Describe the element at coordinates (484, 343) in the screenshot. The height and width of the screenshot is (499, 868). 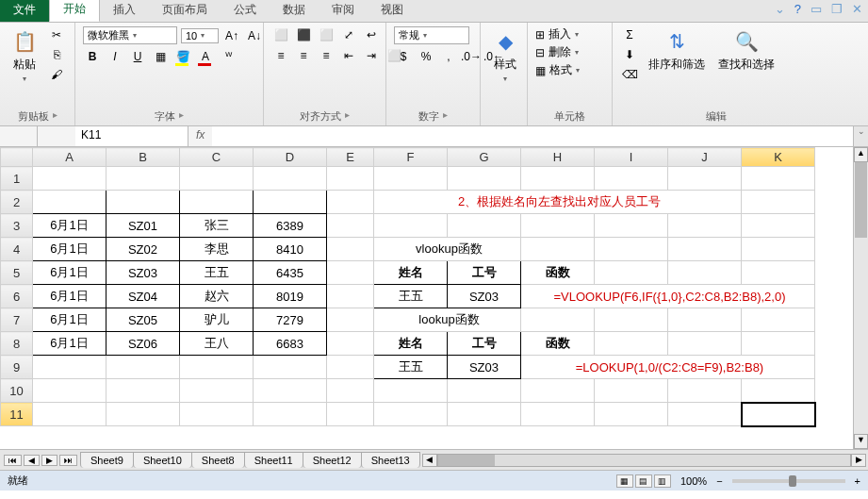
I see `cell-G8: 工号` at that location.